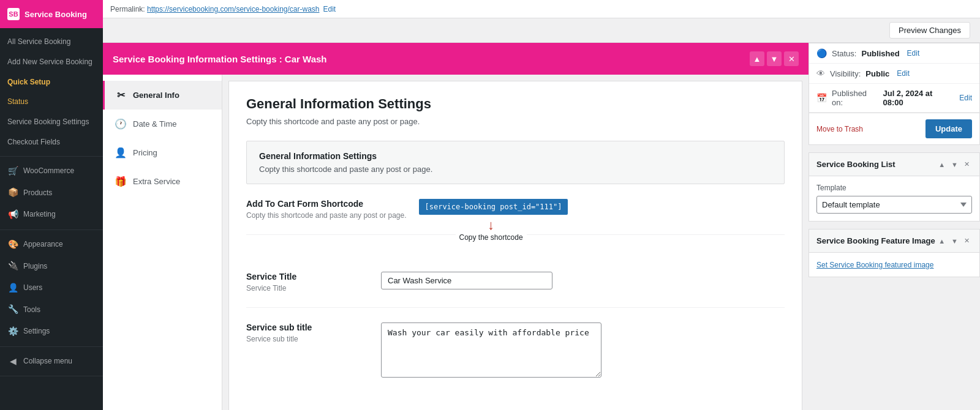 The image size is (980, 410). Describe the element at coordinates (48, 361) in the screenshot. I see `sidebar-item-label: Collapse menu` at that location.